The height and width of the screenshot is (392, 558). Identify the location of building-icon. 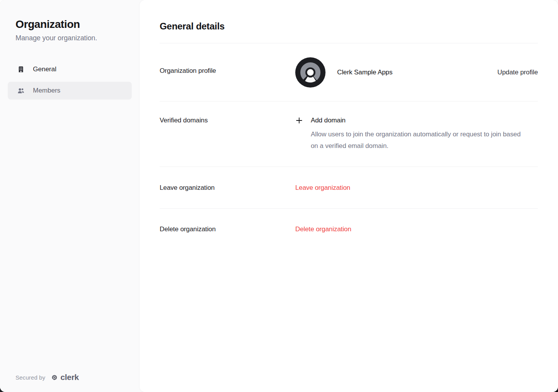
(21, 69).